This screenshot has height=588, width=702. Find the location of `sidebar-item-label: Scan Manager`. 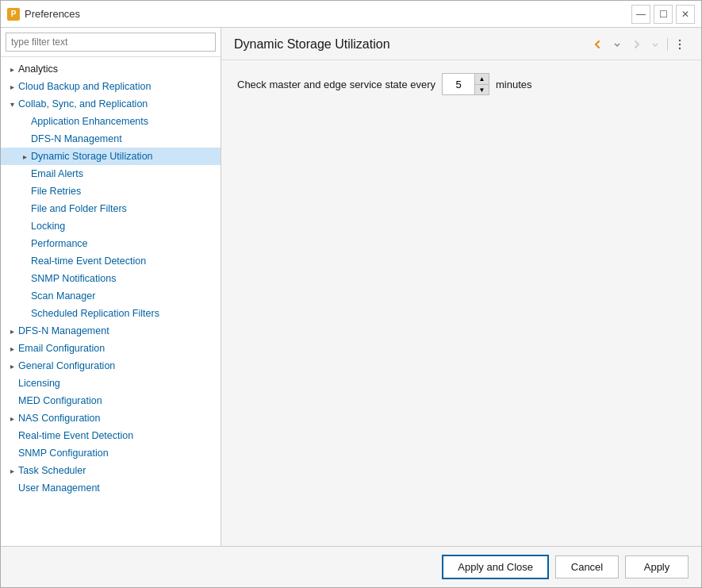

sidebar-item-label: Scan Manager is located at coordinates (63, 296).